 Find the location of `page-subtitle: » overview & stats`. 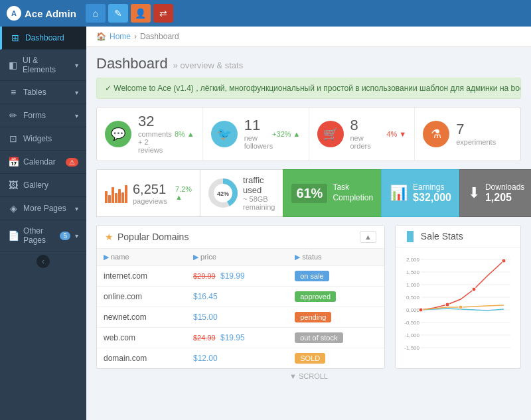

page-subtitle: » overview & stats is located at coordinates (208, 65).